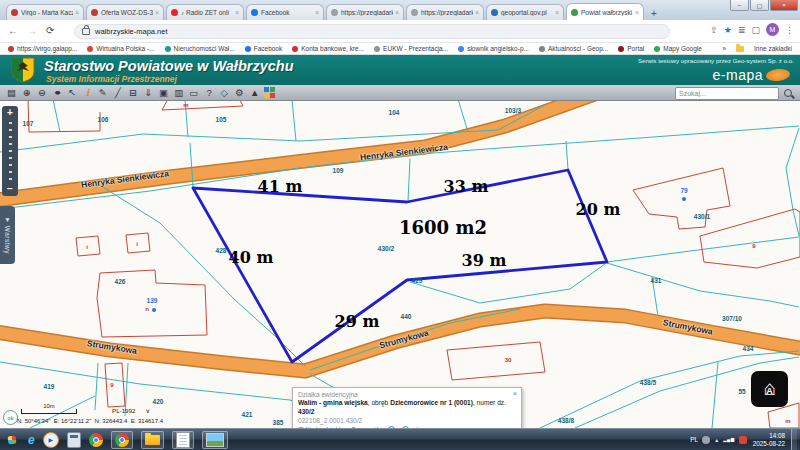 The height and width of the screenshot is (450, 800). I want to click on other-bookmarks-button: Inne zakładki, so click(773, 48).